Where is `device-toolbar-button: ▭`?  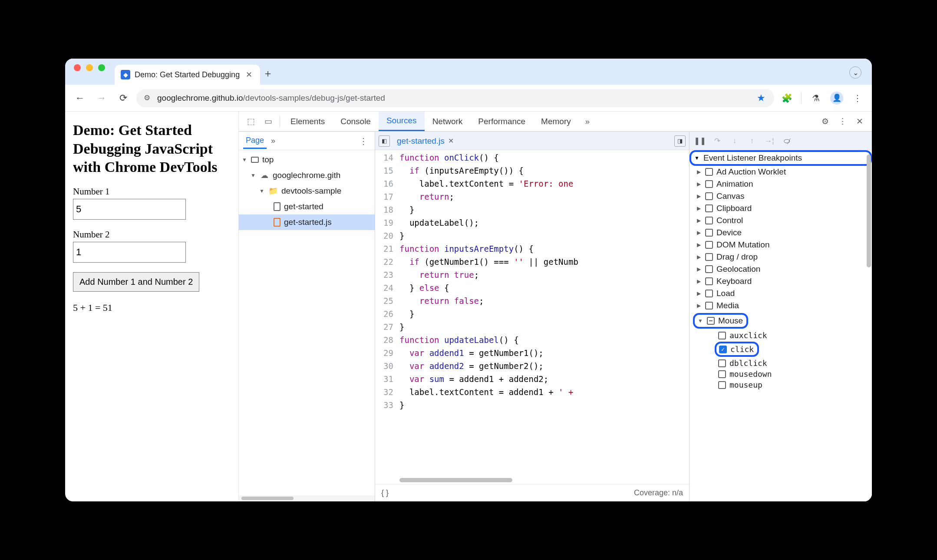 device-toolbar-button: ▭ is located at coordinates (268, 122).